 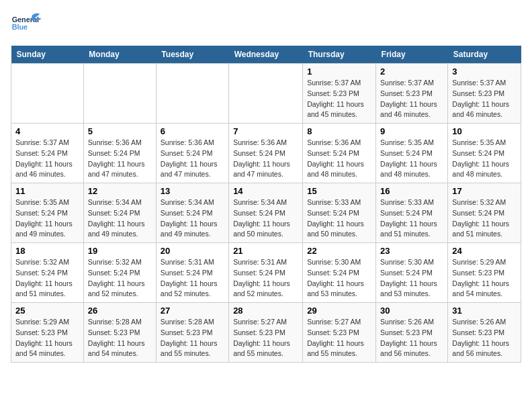 I want to click on calendar-cell: 11Sunrise: 5:35 AMSunset: 5:24 PMDayligh…, so click(x=48, y=214).